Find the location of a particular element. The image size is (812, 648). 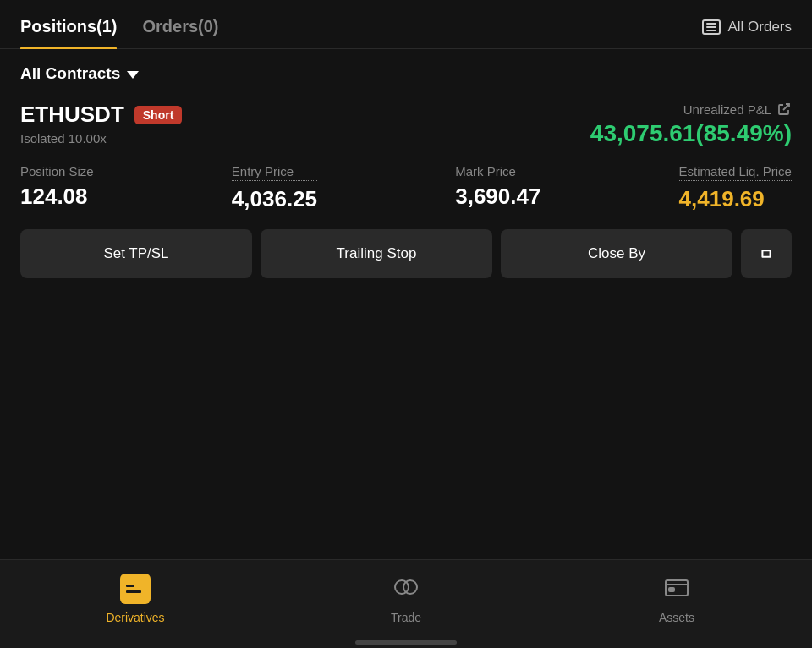

stats-row: Position Size 124.08 Entry Price 4,036.2… is located at coordinates (406, 188).